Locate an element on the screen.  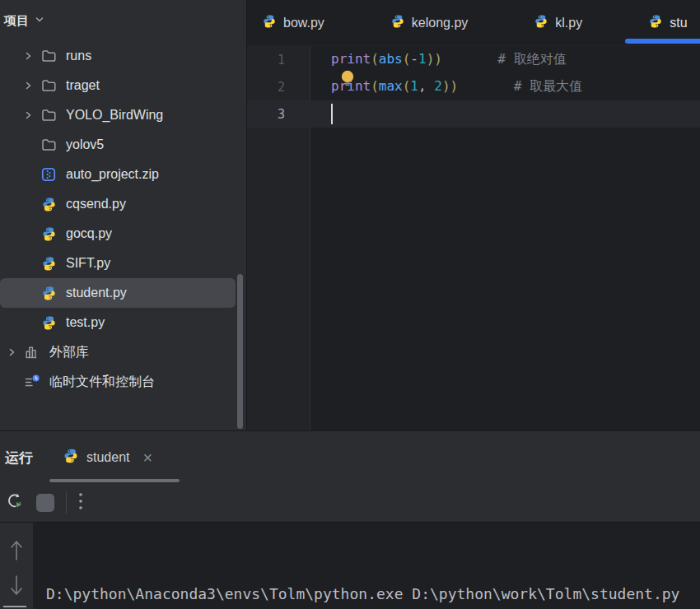
code-line-3-current: 3 is located at coordinates (474, 114).